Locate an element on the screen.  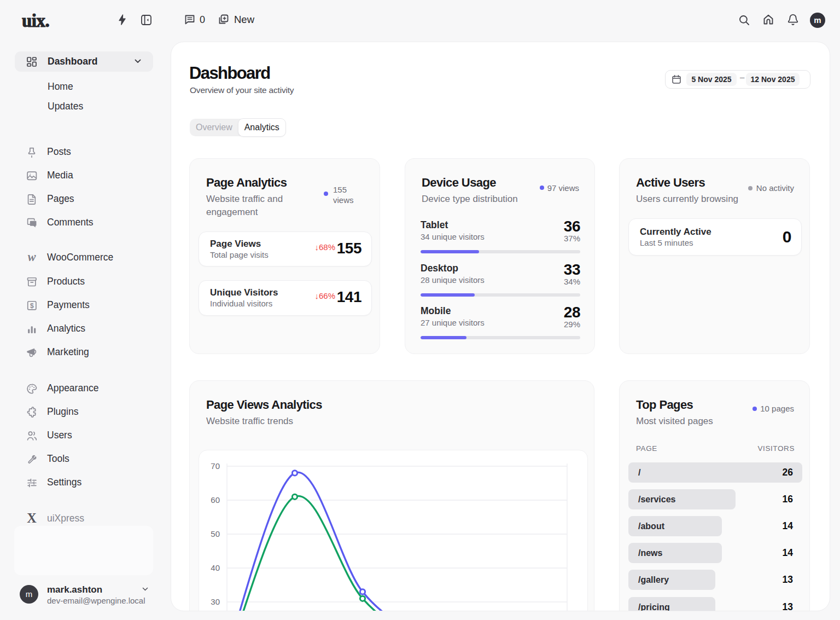
svg-text: 60 is located at coordinates (215, 500).